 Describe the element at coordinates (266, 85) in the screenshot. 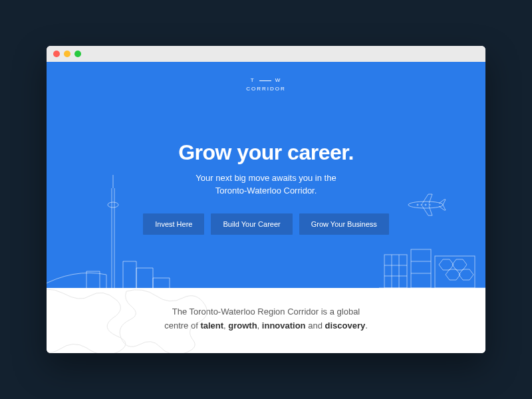

I see `site-logo: T W CORRIDOR` at that location.